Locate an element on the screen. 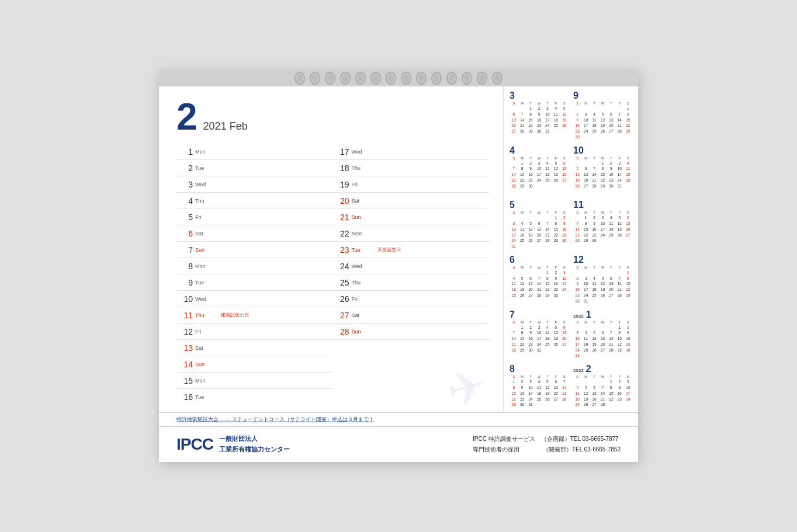  org-line2: 工業所有権協力センター is located at coordinates (255, 450).